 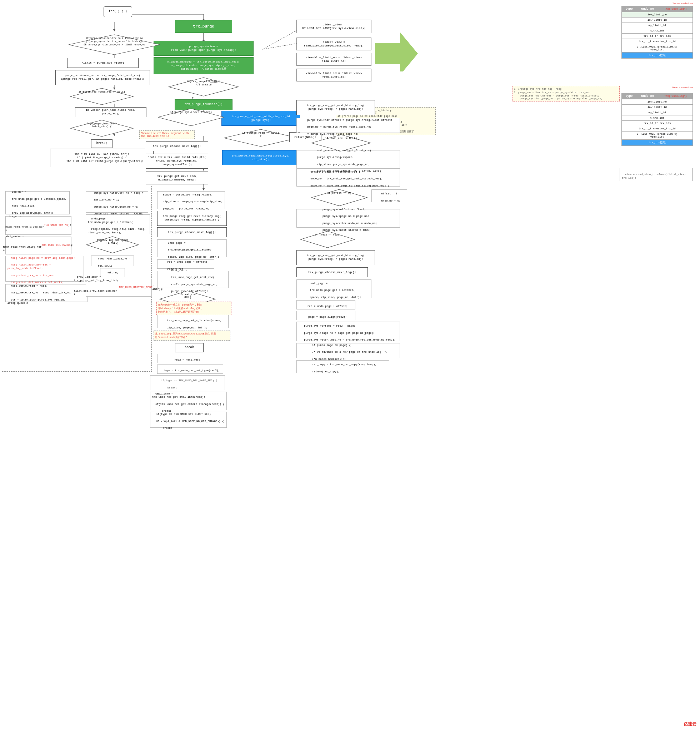 I want to click on node-undo-page-latched-right: undo_page = trx_undo_page_get_s_latched(…, so click(x=334, y=289).